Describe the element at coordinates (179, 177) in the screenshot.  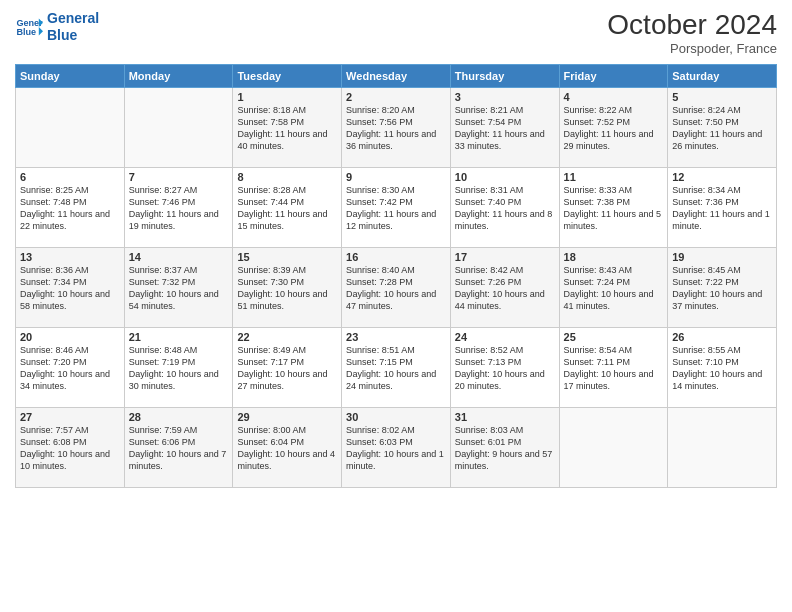
I see `day-number: 7` at that location.